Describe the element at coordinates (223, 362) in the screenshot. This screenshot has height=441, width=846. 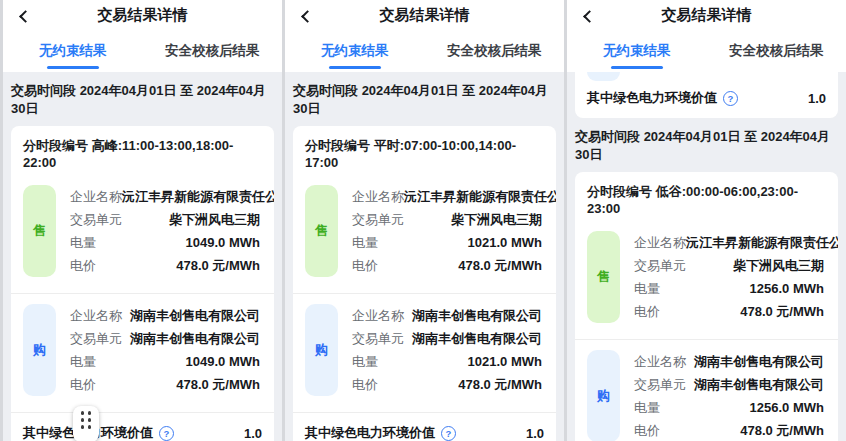
I see `energy-value: 1049.0 MWh` at that location.